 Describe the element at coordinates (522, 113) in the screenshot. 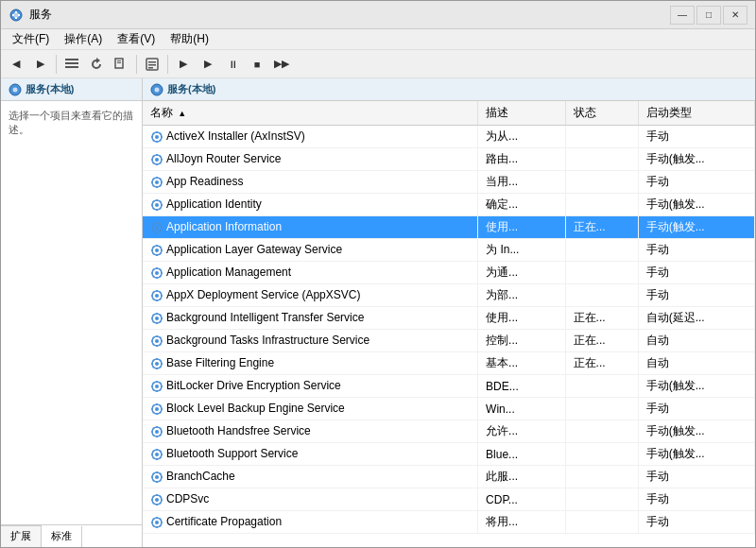

I see `col-header-desc: 描述` at that location.